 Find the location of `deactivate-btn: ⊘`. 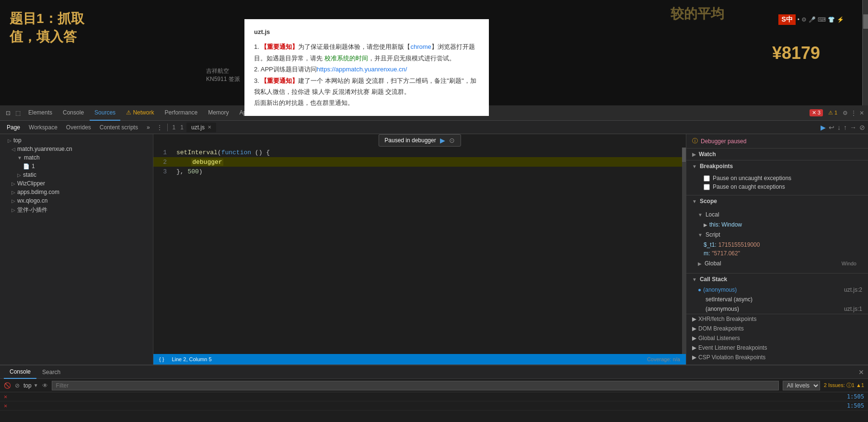

deactivate-btn: ⊘ is located at coordinates (862, 127).